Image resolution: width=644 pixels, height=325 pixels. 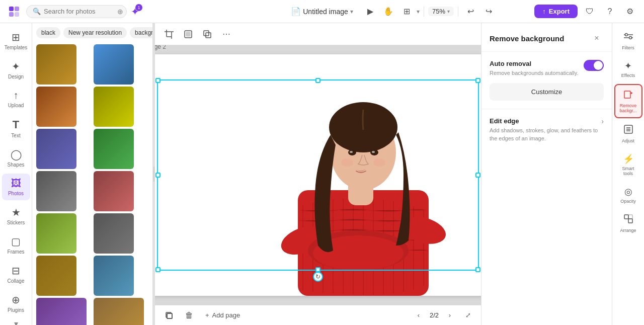 What do you see at coordinates (370, 12) in the screenshot?
I see `select-tool-button: ▶` at bounding box center [370, 12].